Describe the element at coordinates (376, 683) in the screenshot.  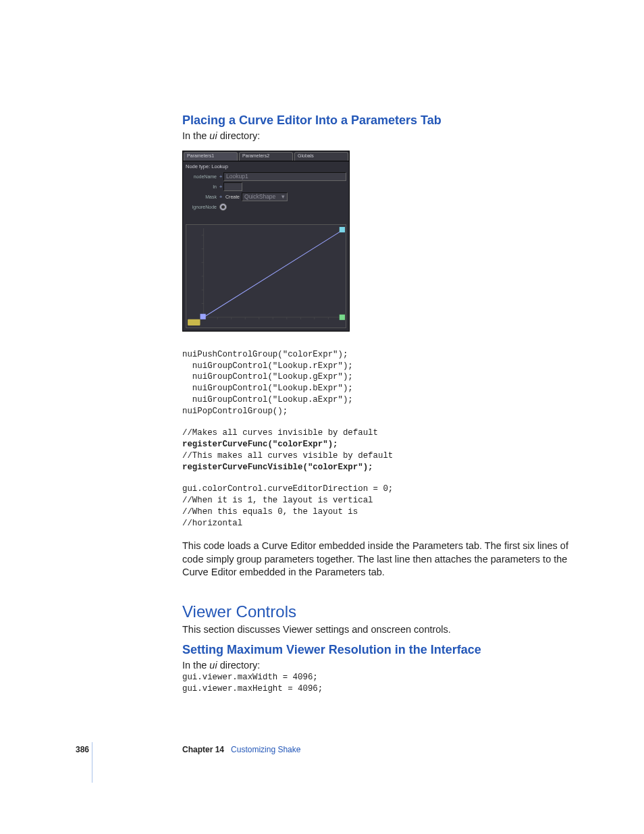
I see `code-block-4: gui.viewer.maxWidth = 4096; gui.viewer.m…` at that location.